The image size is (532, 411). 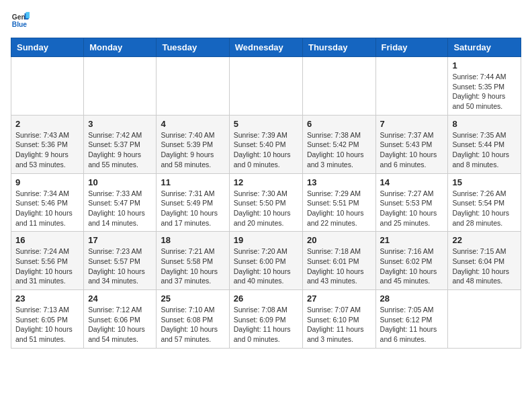 I want to click on day-cell: 21Sunrise: 7:16 AM Sunset: 6:02 PM Dayli…, so click(x=412, y=261).